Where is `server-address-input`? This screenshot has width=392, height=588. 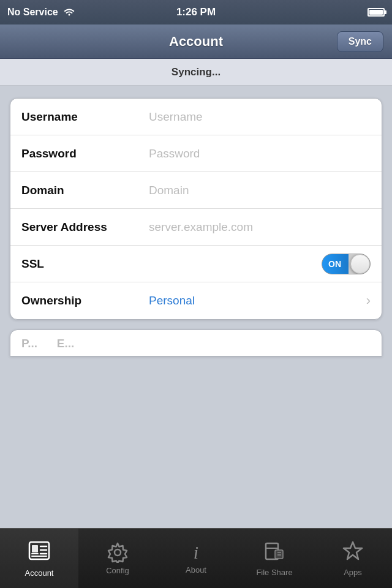
server-address-input is located at coordinates (257, 227).